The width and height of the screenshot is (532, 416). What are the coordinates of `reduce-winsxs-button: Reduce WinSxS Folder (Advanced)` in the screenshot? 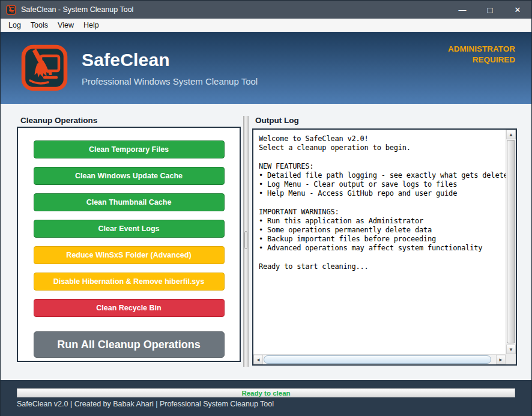 It's located at (129, 255).